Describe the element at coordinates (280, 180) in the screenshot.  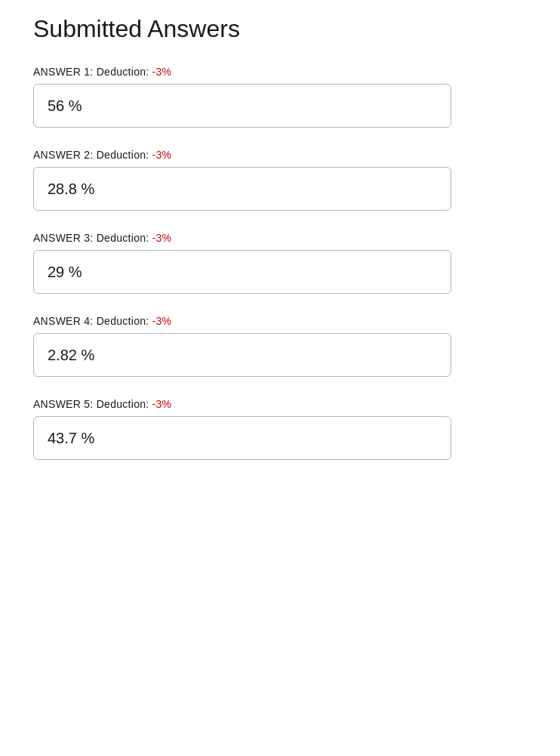
I see `answer-block-2: ANSWER 2: Deduction: -3%28.8 %` at that location.